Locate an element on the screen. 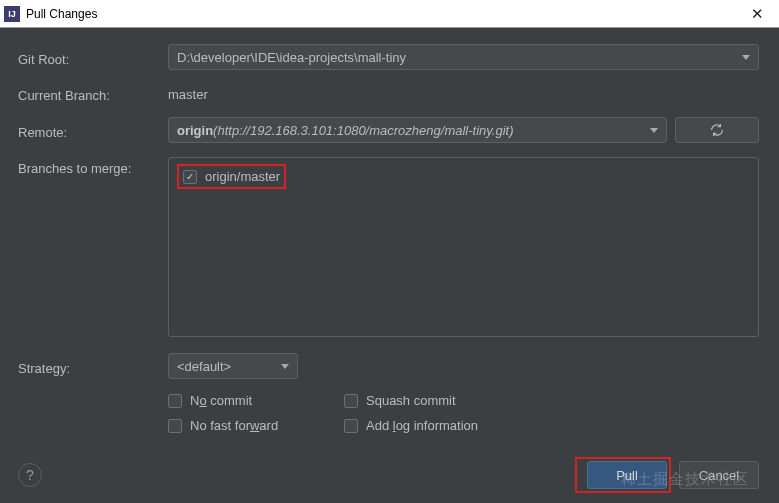 The image size is (779, 503). squash-commit-option: Squash commit is located at coordinates (419, 400).